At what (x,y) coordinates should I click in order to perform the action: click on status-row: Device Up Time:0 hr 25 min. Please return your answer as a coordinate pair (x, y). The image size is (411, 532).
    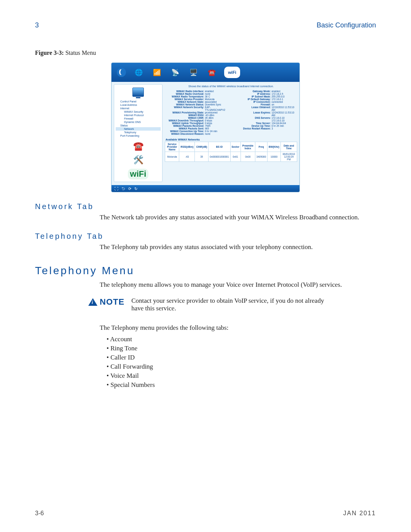
    Looking at the image, I should click on (264, 126).